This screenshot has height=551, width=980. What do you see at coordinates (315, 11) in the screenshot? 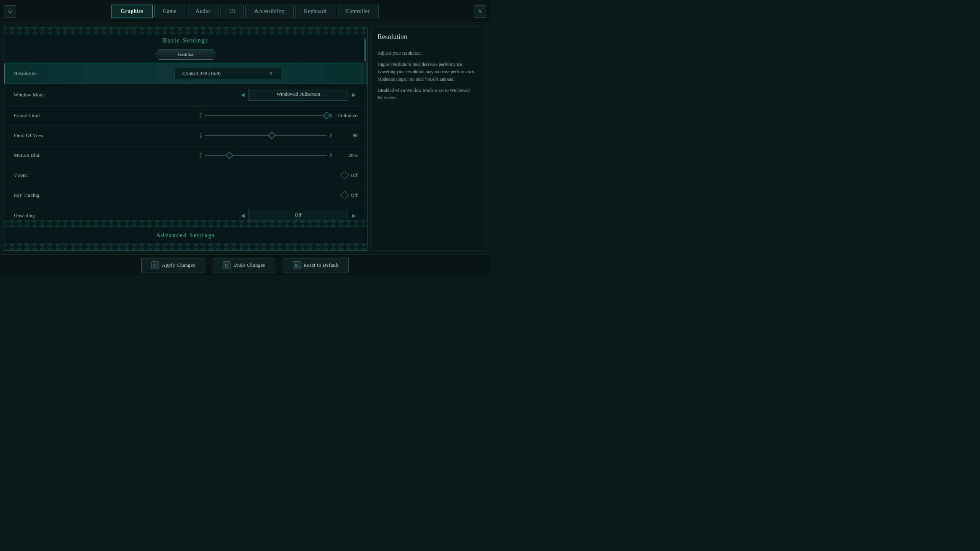
I see `nav-tab-keyboard: Keyboard` at bounding box center [315, 11].